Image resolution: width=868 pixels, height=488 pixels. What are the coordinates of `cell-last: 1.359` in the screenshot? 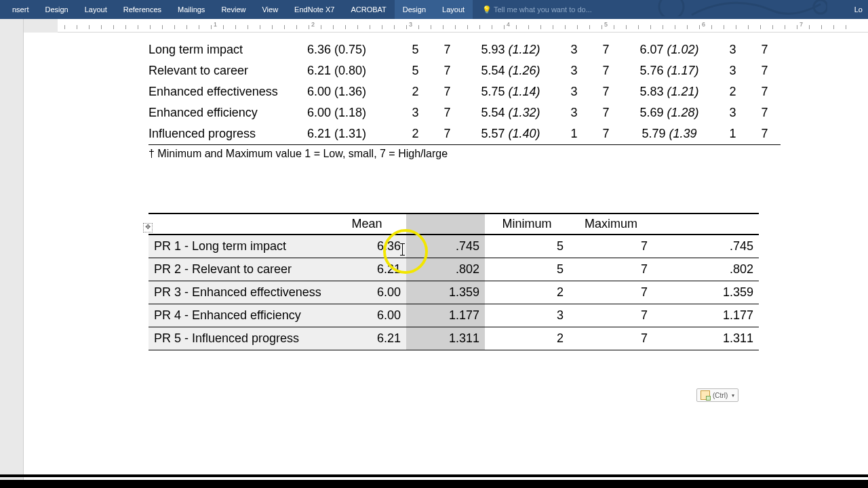 It's located at (706, 293).